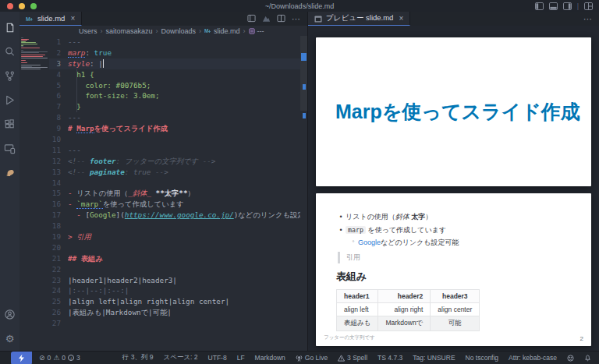 This screenshot has width=599, height=364. What do you see at coordinates (164, 31) in the screenshot?
I see `breadcrumb: Users›saitomasakazu›Downloads›Mslide.md›…` at bounding box center [164, 31].